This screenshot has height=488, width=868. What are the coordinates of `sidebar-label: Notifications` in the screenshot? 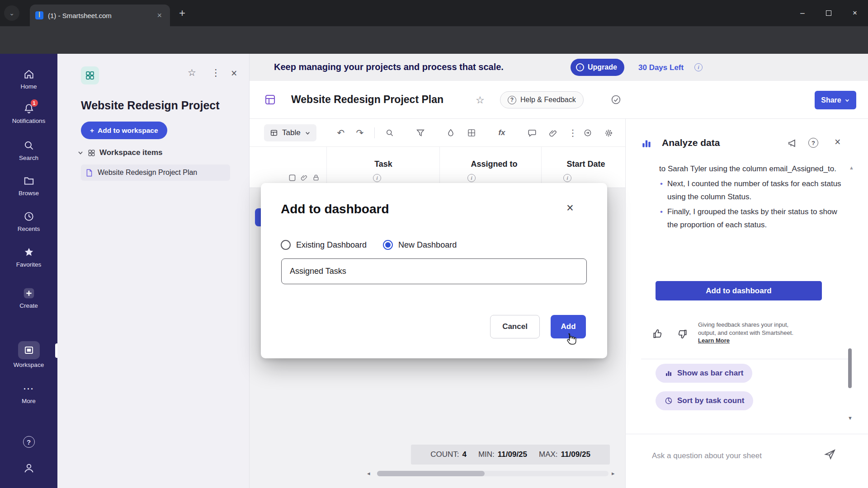 It's located at (29, 121).